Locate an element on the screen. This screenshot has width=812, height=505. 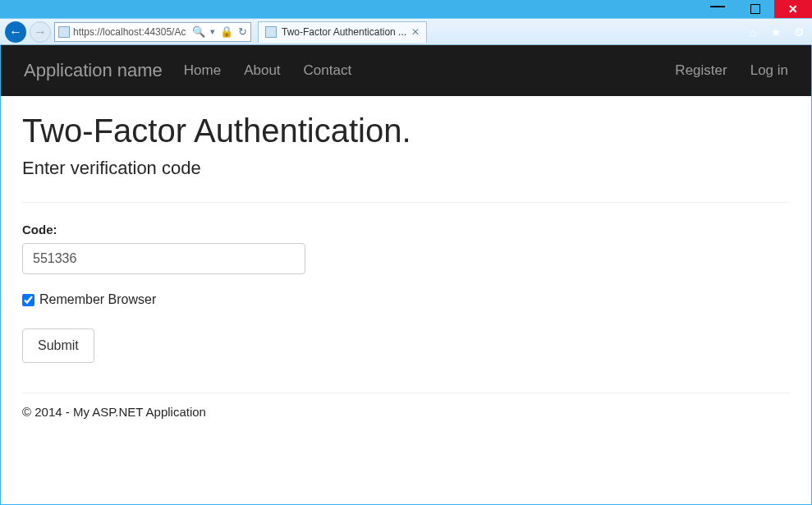
footer-text: © 2014 - My ASP.NET Application is located at coordinates (406, 412).